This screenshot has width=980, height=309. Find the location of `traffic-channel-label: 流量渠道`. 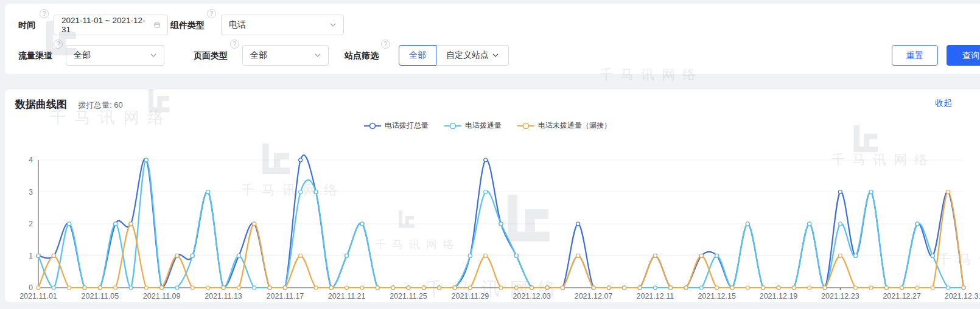

traffic-channel-label: 流量渠道 is located at coordinates (35, 55).